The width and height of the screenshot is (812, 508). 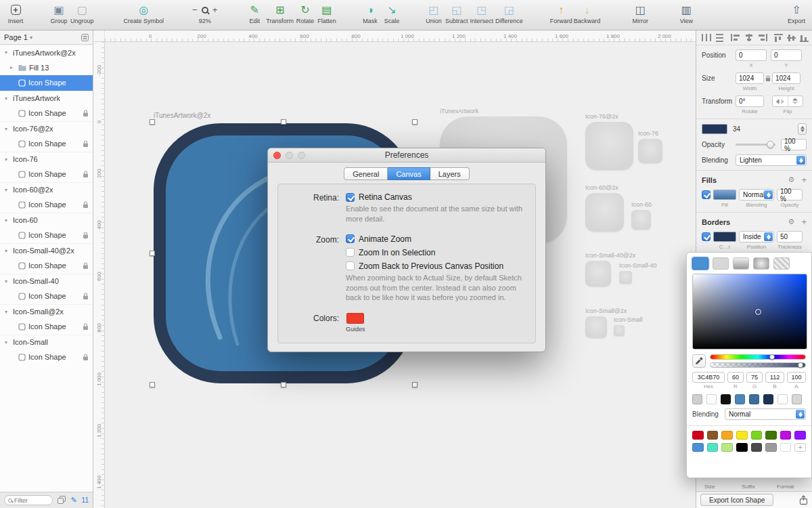 I want to click on layer-row: ▾ iTunesArtwork, so click(x=46, y=99).